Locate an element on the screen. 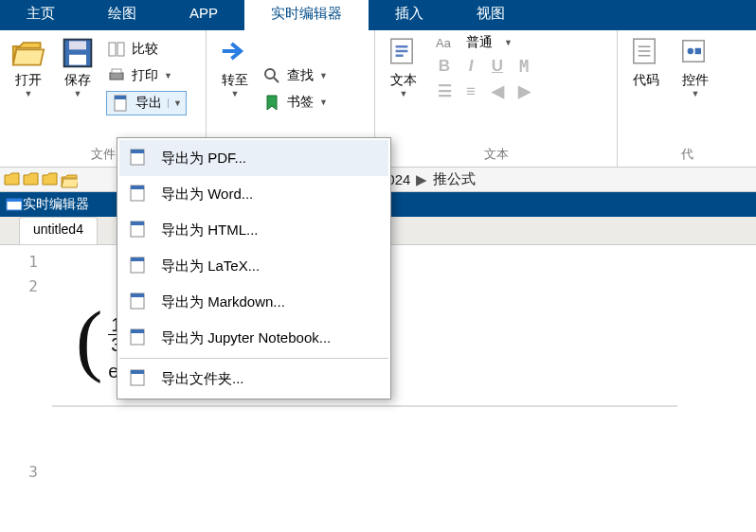  compare-button: 比较 is located at coordinates (146, 49).